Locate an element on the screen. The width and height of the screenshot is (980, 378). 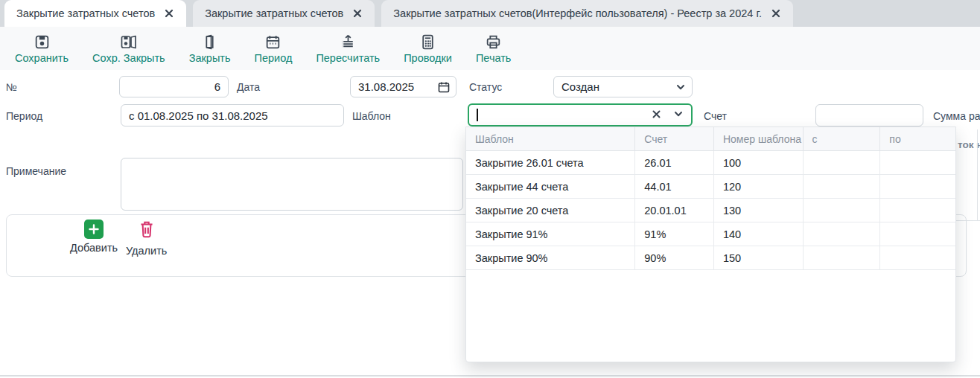
period-field-label: Период is located at coordinates (24, 116).